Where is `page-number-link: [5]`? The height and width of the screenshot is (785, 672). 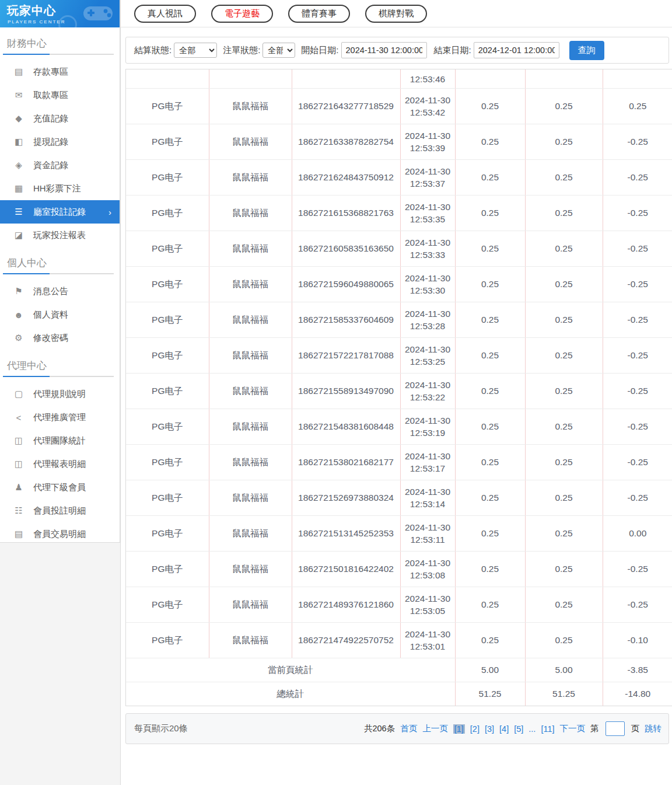
page-number-link: [5] is located at coordinates (519, 729).